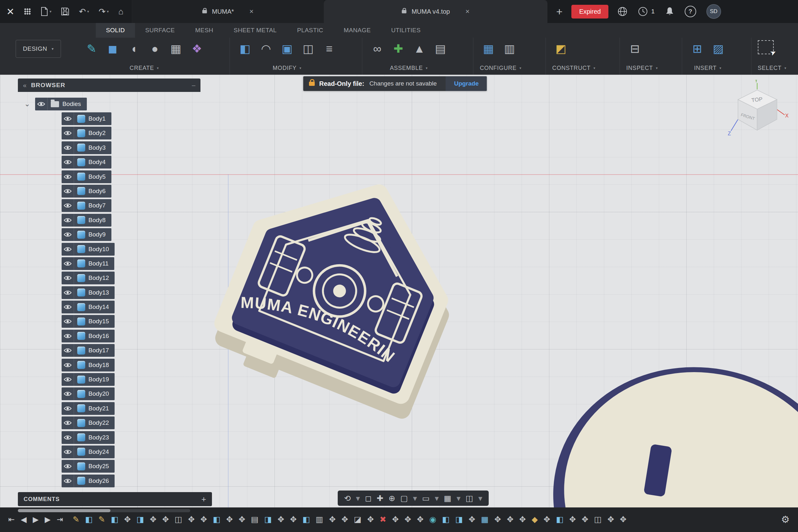 The width and height of the screenshot is (798, 532). Describe the element at coordinates (358, 519) in the screenshot. I see `combine-feature-icon: ◪` at that location.